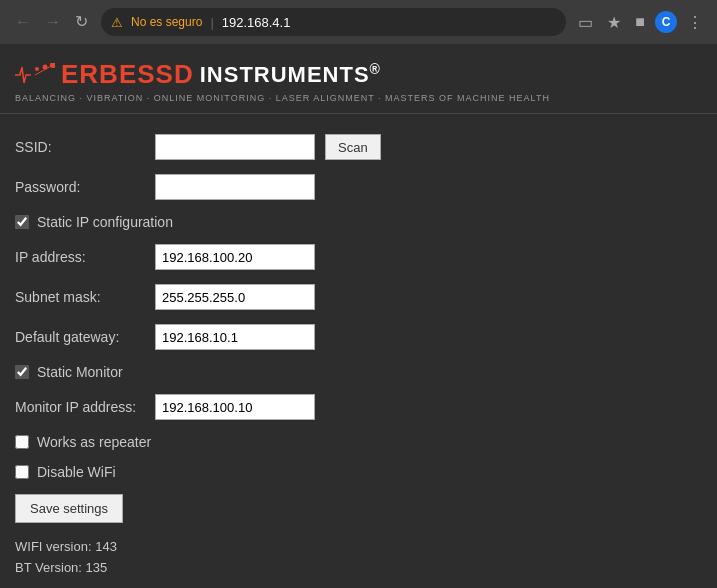  I want to click on monitor-ip-row: Monitor IP address:, so click(358, 407).